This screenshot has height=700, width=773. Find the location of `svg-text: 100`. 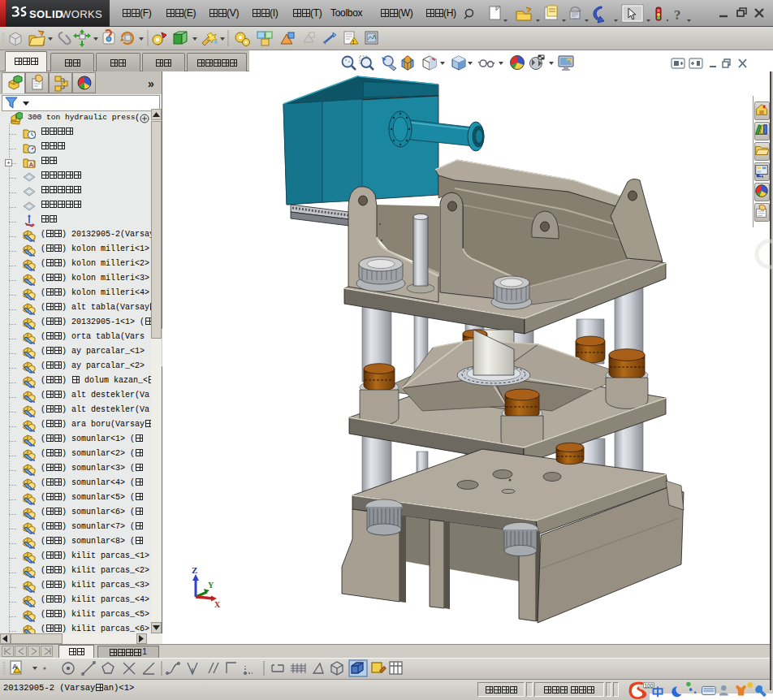

svg-text: 100 is located at coordinates (648, 685).